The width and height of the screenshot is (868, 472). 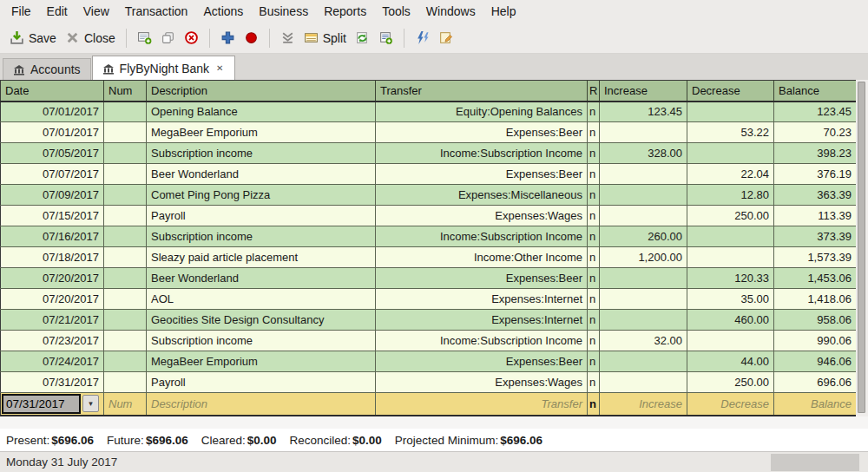 I want to click on table-row: 07/31/2017PayrollExpenses:Wagesn250.0069…, so click(x=429, y=383).